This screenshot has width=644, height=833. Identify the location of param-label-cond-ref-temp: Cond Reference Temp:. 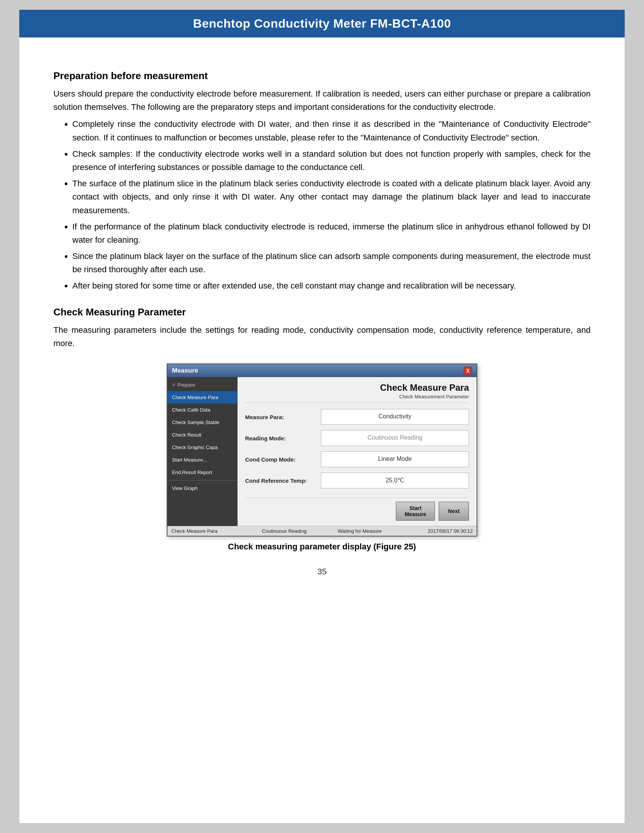
(283, 481).